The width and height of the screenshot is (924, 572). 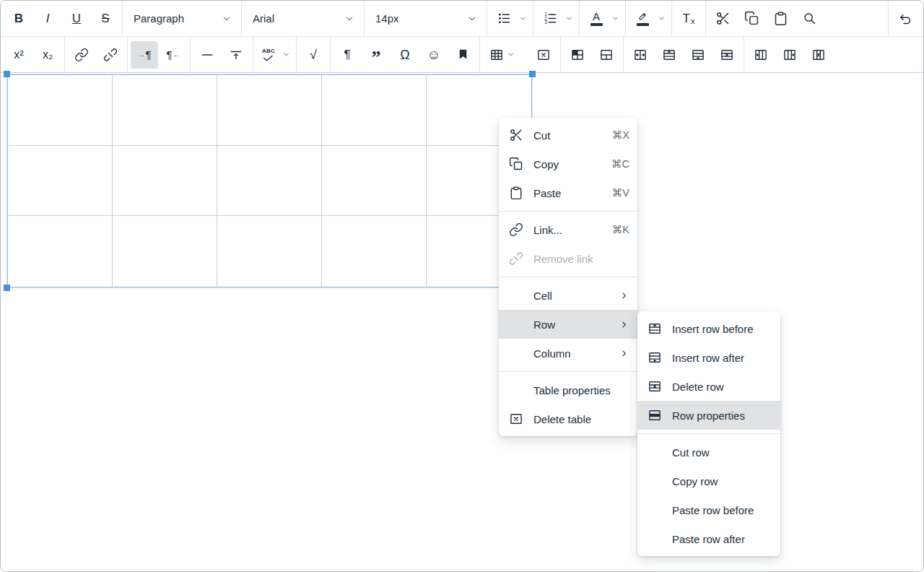 I want to click on clear-formatting-button: Tx, so click(x=689, y=19).